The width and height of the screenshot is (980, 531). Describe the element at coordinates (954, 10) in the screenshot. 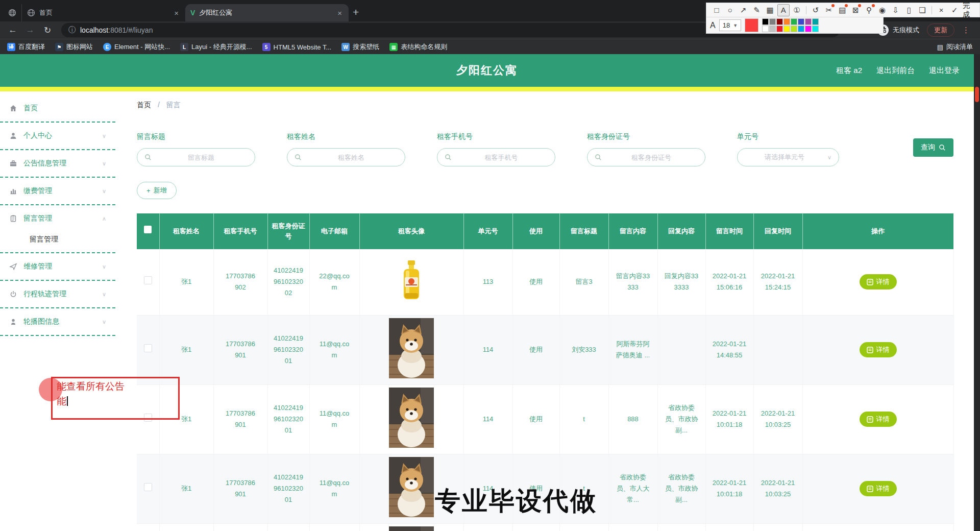

I see `done-check-icon: ✓` at that location.